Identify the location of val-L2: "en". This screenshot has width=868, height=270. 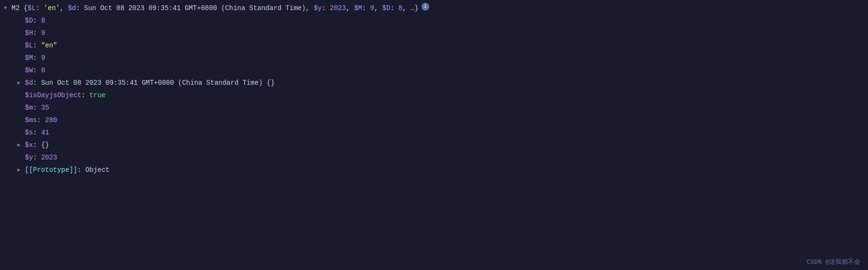
(49, 45).